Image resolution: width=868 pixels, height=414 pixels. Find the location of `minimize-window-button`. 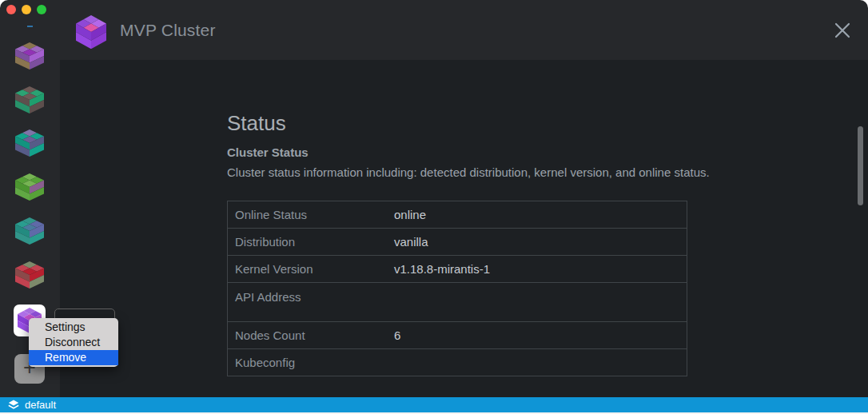

minimize-window-button is located at coordinates (26, 10).